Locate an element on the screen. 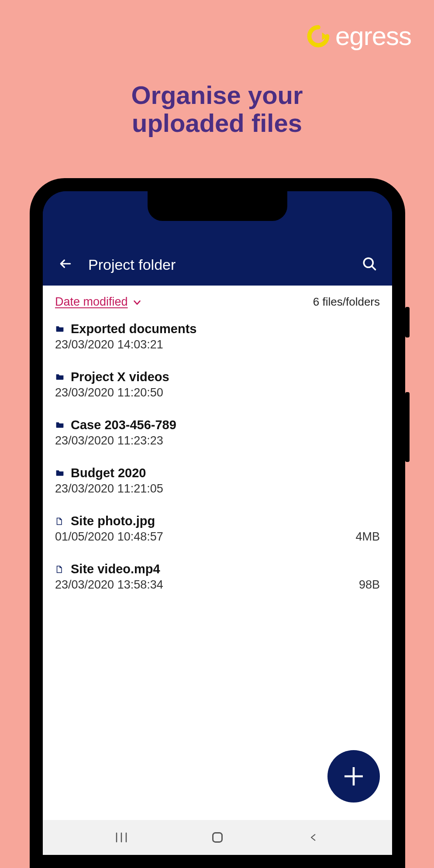 The width and height of the screenshot is (434, 868). headline-line2: uploaded files is located at coordinates (217, 123).